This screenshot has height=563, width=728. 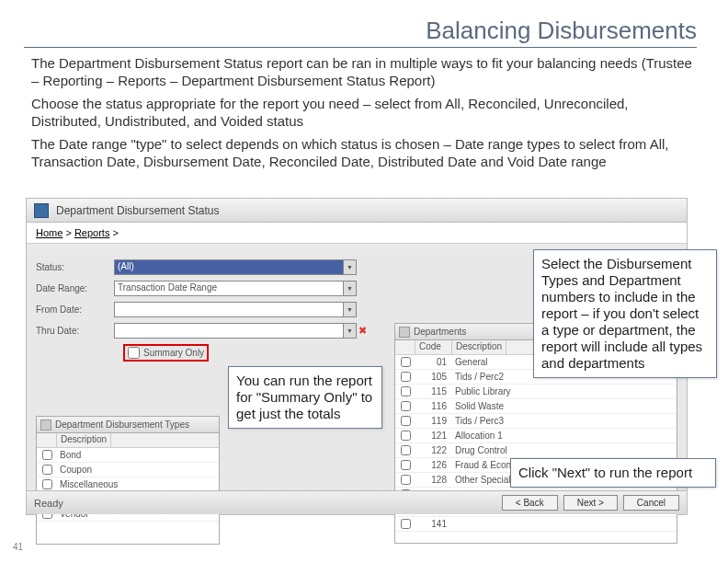 I want to click on table-row: 116Solid Waste, so click(x=536, y=407).